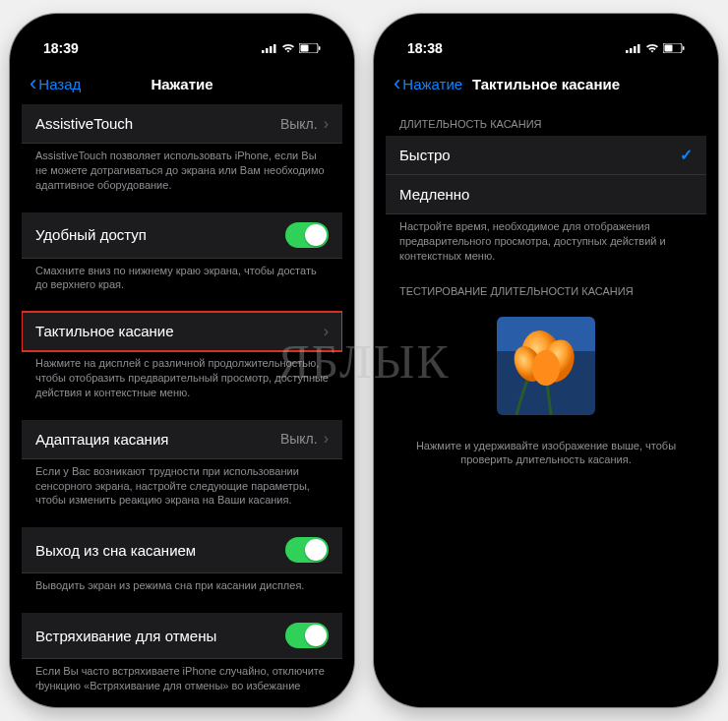  I want to click on footer-text: Если у Вас возникают трудности при испол…, so click(182, 488).